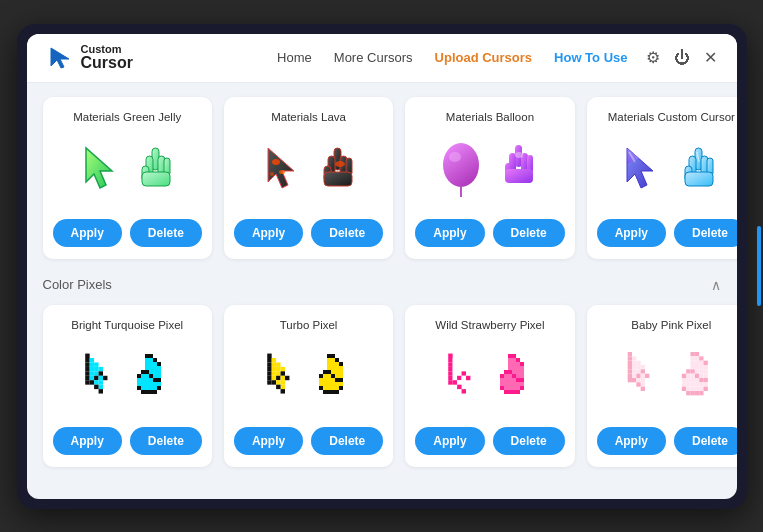 This screenshot has width=763, height=532. Describe the element at coordinates (632, 233) in the screenshot. I see `apply-button-custom-cursor: Apply` at that location.